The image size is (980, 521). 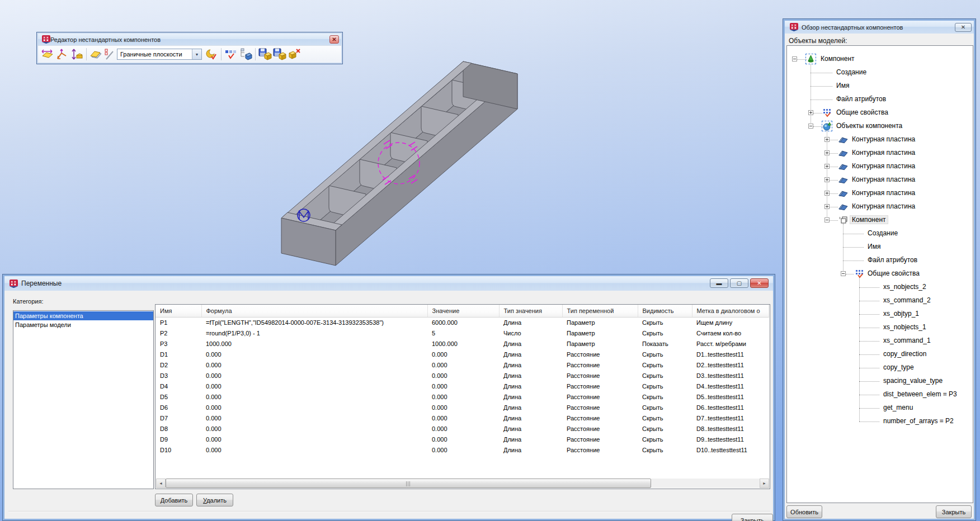 What do you see at coordinates (190, 39) in the screenshot?
I see `editor-toolbar-titlebar: Редактор нестандартных компонентов ✕` at bounding box center [190, 39].